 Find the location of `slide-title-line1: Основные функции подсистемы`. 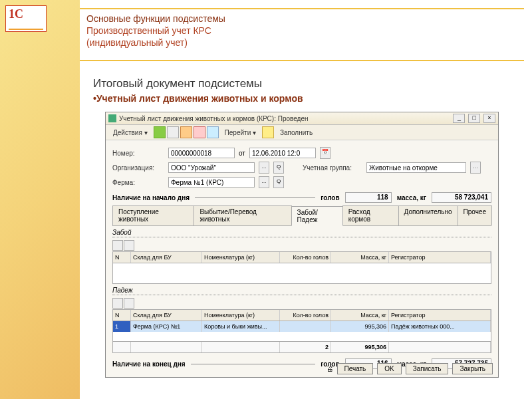

slide-title-line1: Основные функции подсистемы is located at coordinates (302, 19).